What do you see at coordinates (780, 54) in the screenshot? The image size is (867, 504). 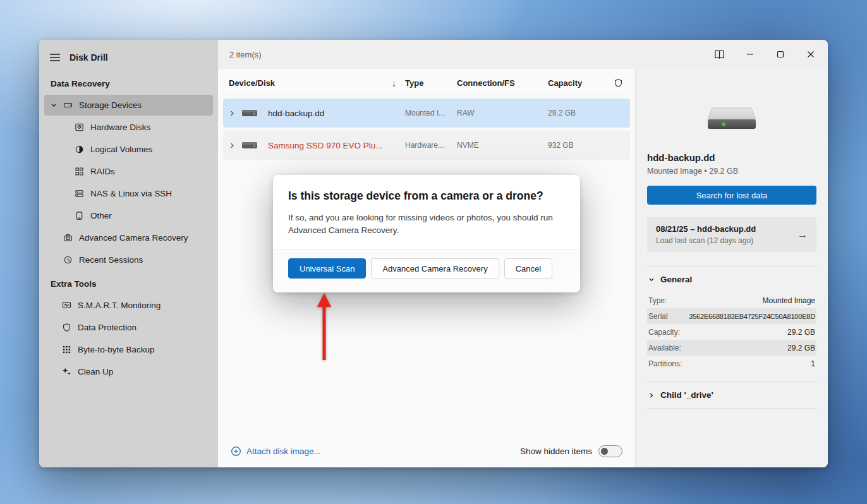 I see `maximize-button` at bounding box center [780, 54].